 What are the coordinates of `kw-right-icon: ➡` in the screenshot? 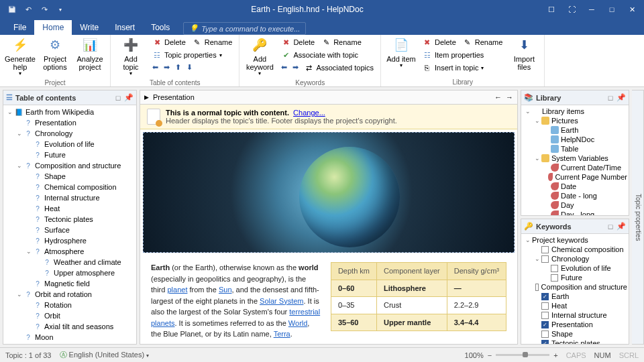 It's located at (295, 67).